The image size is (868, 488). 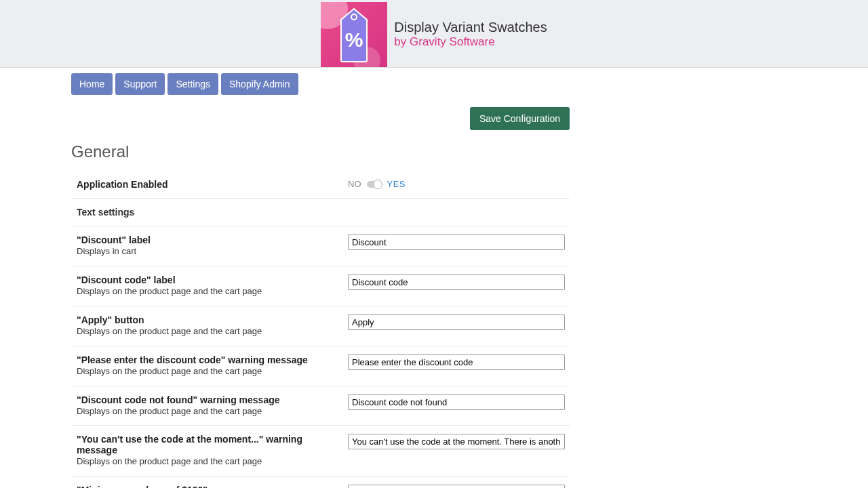 I want to click on section-title: General, so click(x=320, y=152).